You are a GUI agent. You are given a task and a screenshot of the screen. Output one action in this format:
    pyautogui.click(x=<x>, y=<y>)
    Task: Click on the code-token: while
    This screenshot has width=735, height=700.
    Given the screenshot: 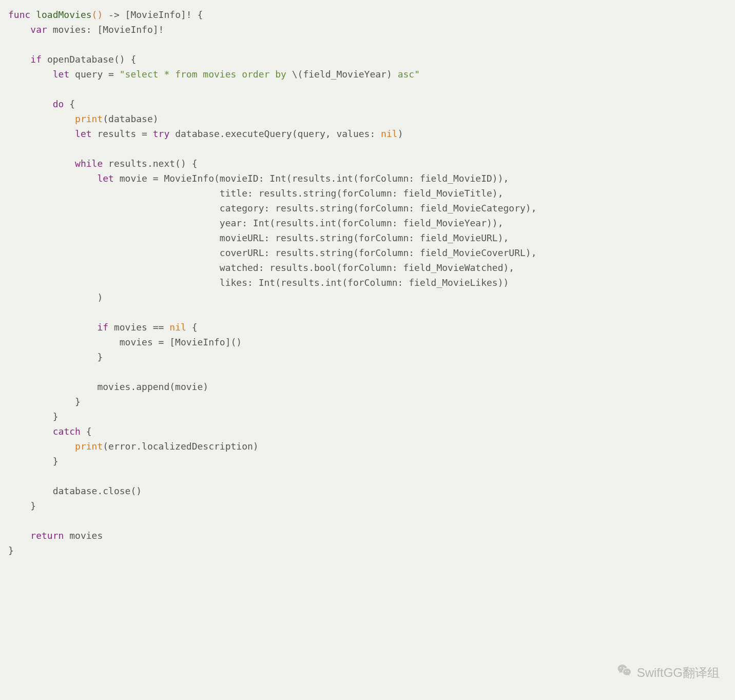 What is the action you would take?
    pyautogui.click(x=89, y=163)
    